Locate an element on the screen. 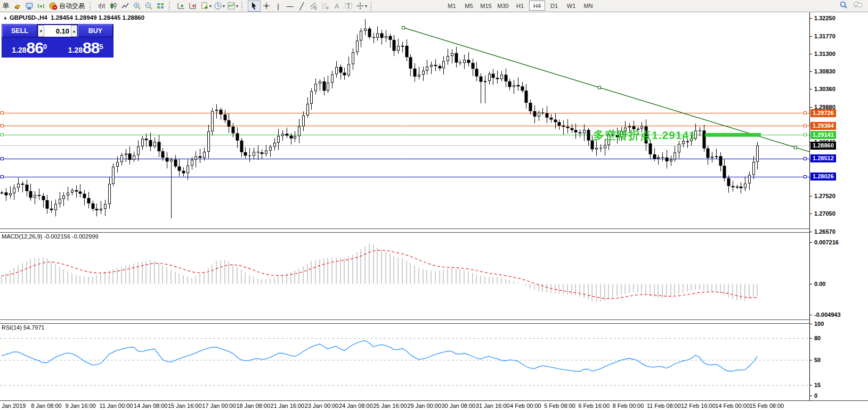  price-tick-label: 1.30830 is located at coordinates (823, 71).